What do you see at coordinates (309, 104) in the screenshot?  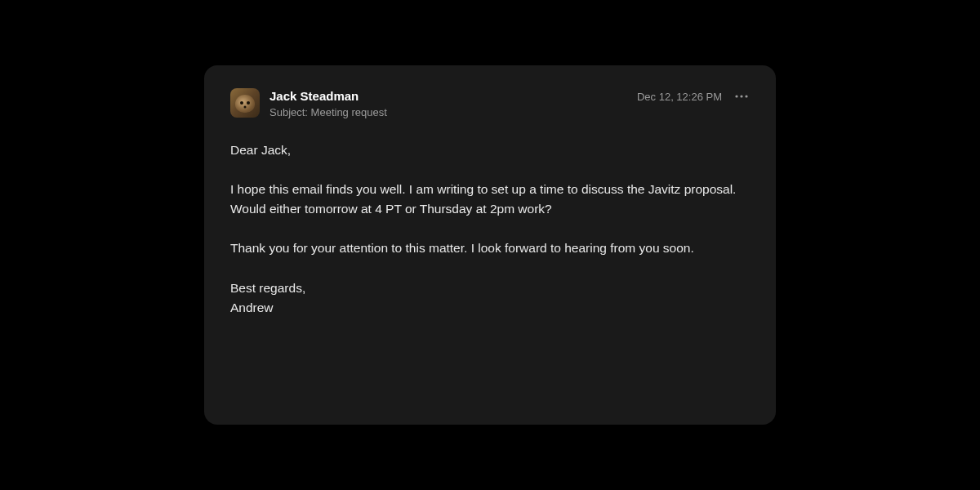 I see `header-left: Jack Steadman Subject: Meeting request` at bounding box center [309, 104].